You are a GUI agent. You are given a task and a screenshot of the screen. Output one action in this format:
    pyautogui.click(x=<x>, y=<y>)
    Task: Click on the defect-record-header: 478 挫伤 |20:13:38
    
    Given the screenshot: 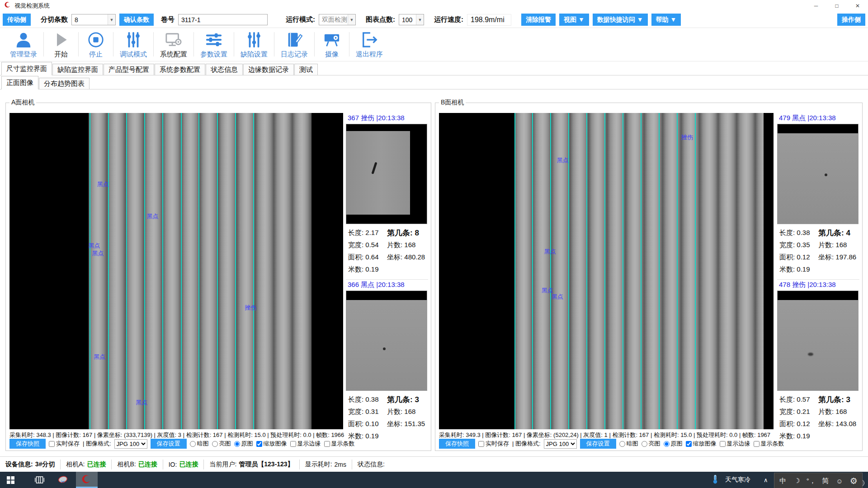 What is the action you would take?
    pyautogui.click(x=818, y=285)
    